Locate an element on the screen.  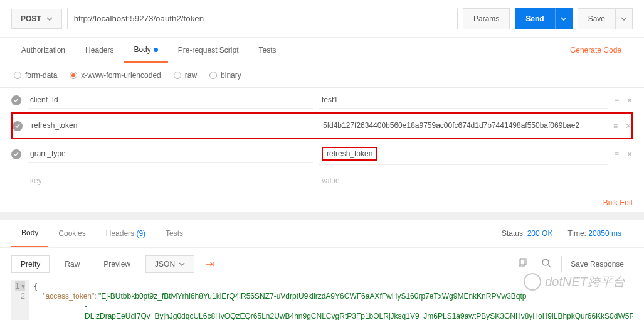
radio-formdata: form-data is located at coordinates (35, 75).